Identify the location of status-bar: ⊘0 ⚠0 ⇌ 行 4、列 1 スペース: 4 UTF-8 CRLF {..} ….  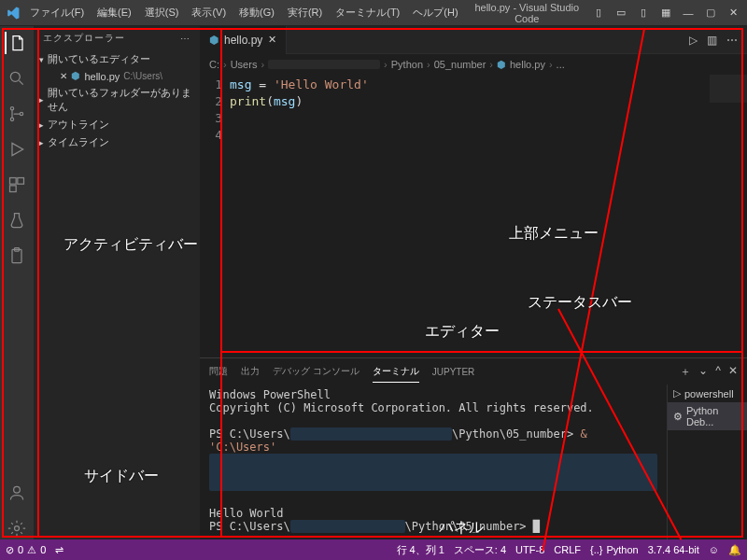
(374, 550).